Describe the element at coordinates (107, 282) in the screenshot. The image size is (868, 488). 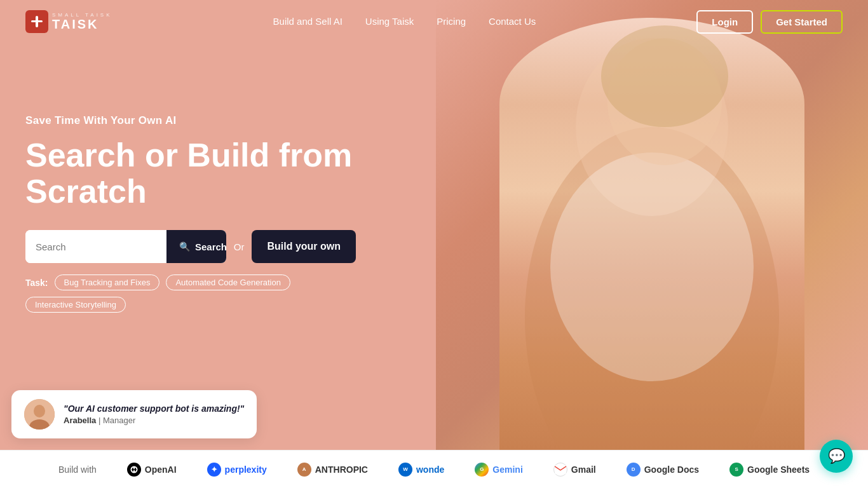
I see `task-tag-bug-tracking: Bug Tracking and Fixes` at that location.